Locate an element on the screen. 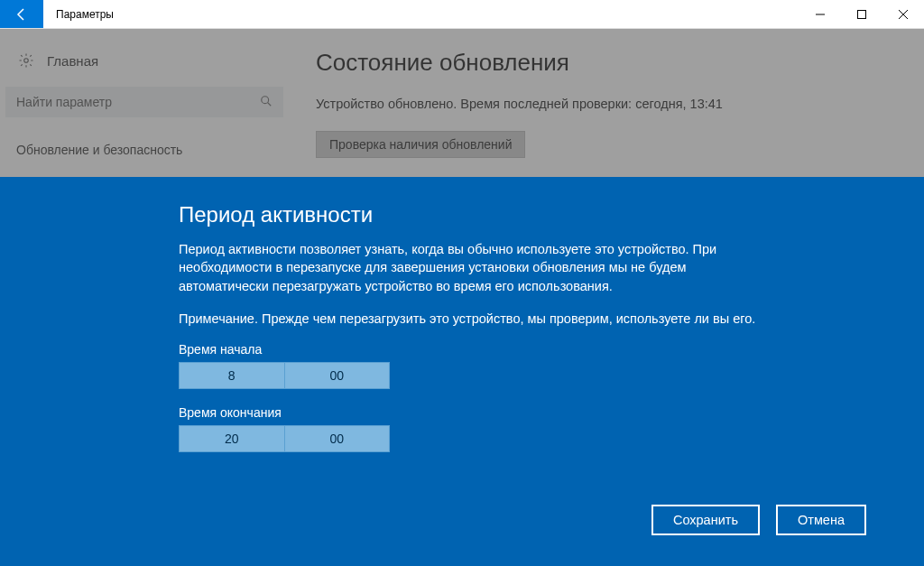 This screenshot has height=566, width=924. dialog-title: Период активности is located at coordinates (467, 215).